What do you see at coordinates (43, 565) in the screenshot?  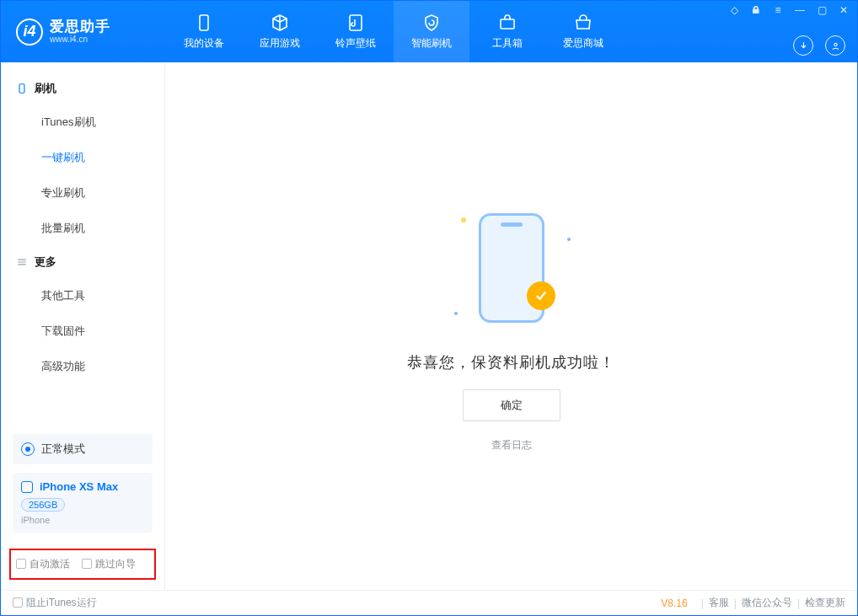 I see `checkbox-auto-activate: 自动激活` at bounding box center [43, 565].